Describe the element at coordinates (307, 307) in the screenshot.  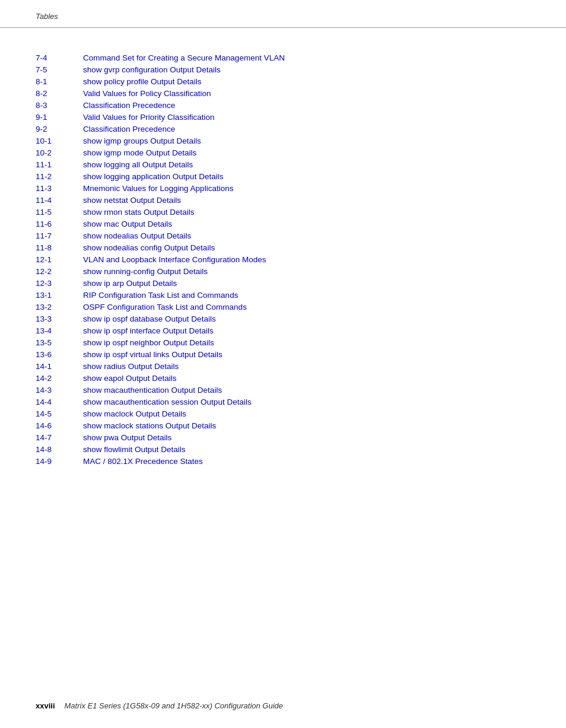
I see `toc-title: OSPF Configuration Task List and Command…` at that location.